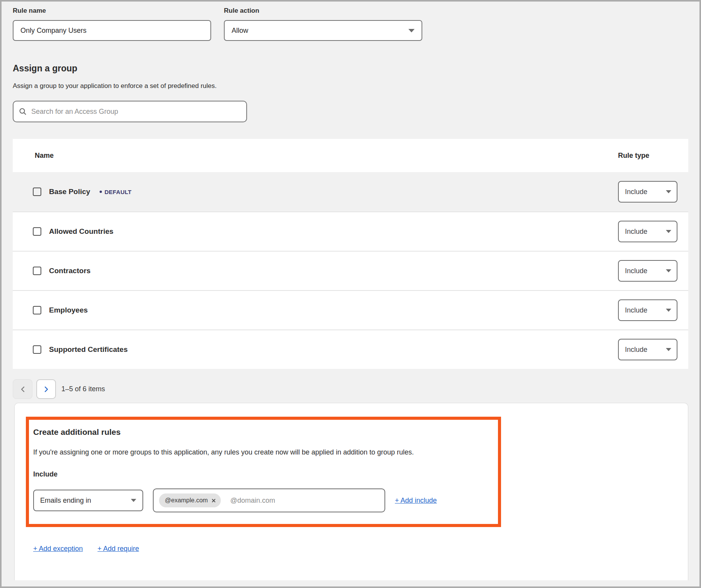 This screenshot has width=701, height=588. I want to click on next-page-button, so click(46, 389).